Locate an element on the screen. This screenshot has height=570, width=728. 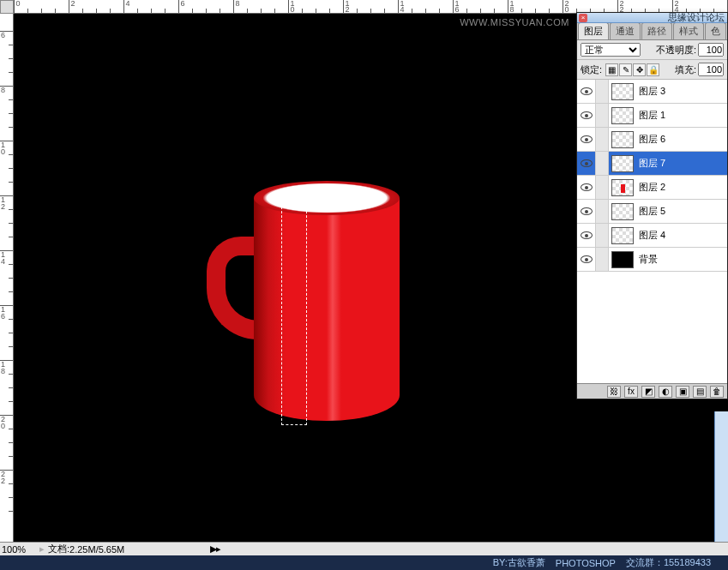
layer-row: 图层 2 is located at coordinates (652, 188).